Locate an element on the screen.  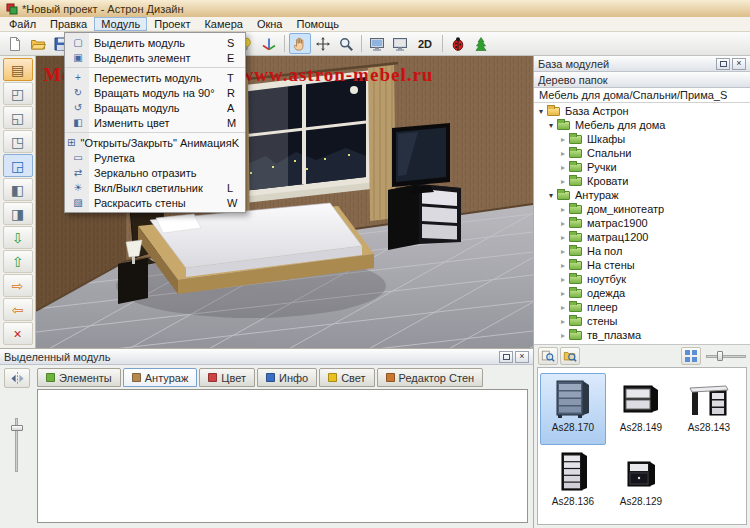
left-tool-button: ◲ is located at coordinates (18, 166).